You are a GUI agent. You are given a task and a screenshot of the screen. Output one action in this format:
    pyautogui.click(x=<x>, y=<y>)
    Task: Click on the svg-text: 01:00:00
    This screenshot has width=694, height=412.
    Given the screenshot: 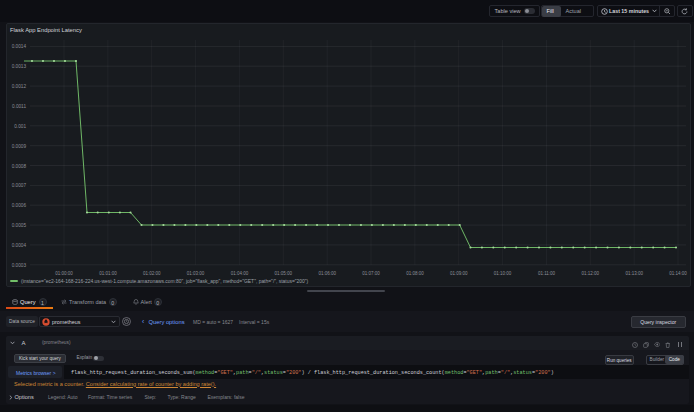 What is the action you would take?
    pyautogui.click(x=64, y=274)
    